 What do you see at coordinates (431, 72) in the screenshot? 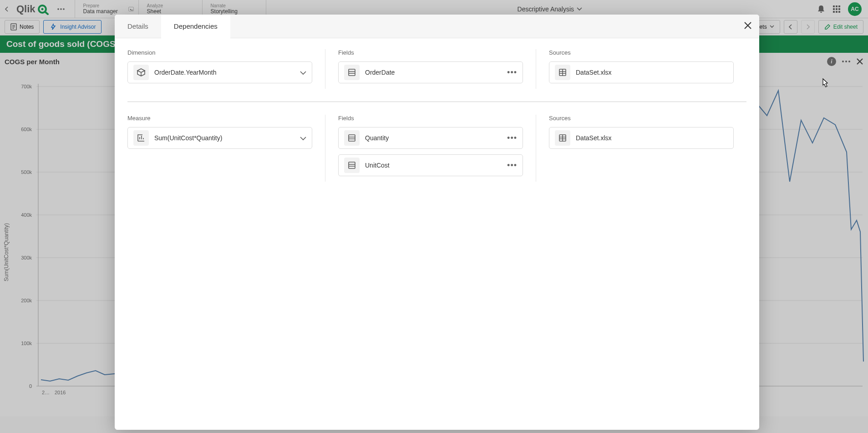
I see `field-pill: OrderDate •••` at bounding box center [431, 72].